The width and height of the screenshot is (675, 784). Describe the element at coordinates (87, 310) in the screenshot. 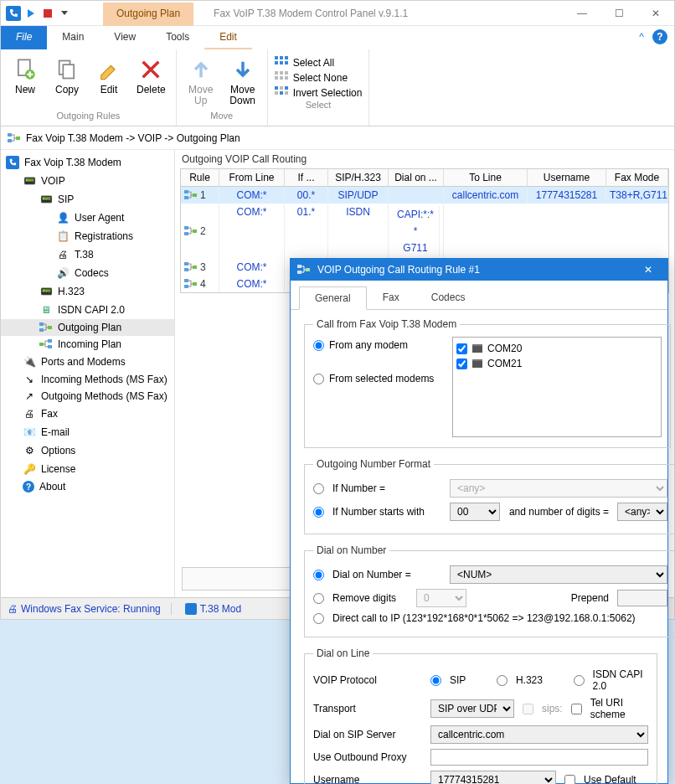

I see `tree-isdn: 🖥ISDN CAPI 2.0` at that location.